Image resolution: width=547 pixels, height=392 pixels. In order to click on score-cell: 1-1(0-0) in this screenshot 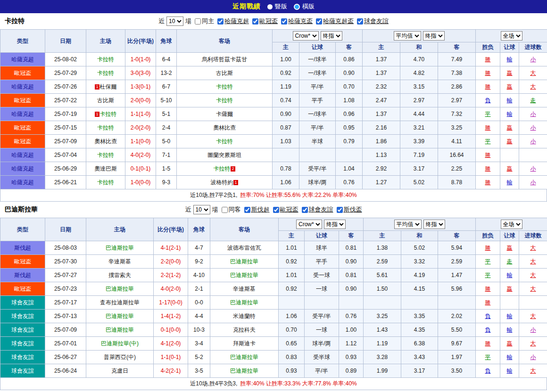, I will do `click(141, 141)`.